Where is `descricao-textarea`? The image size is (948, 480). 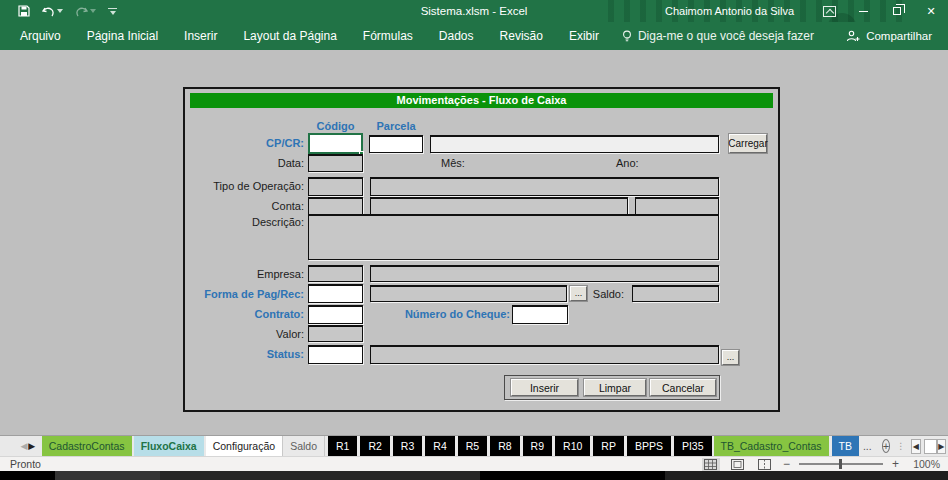
descricao-textarea is located at coordinates (514, 237).